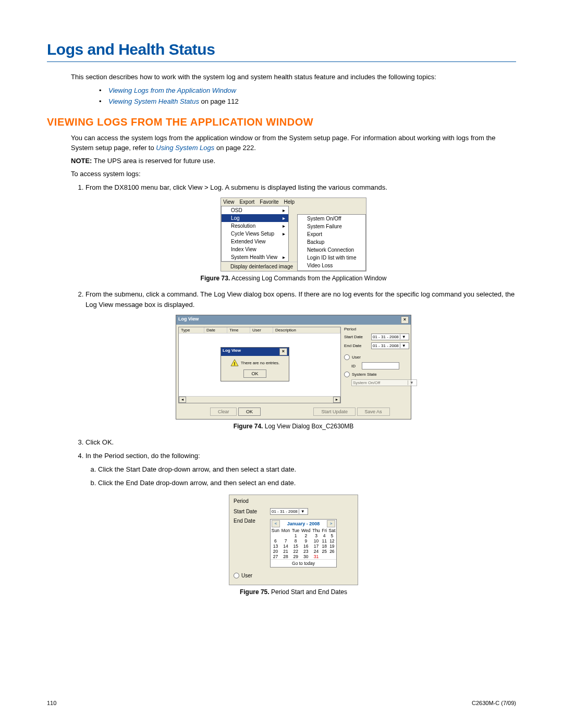  What do you see at coordinates (269, 202) in the screenshot?
I see `menu-favorite: Favorite` at bounding box center [269, 202].